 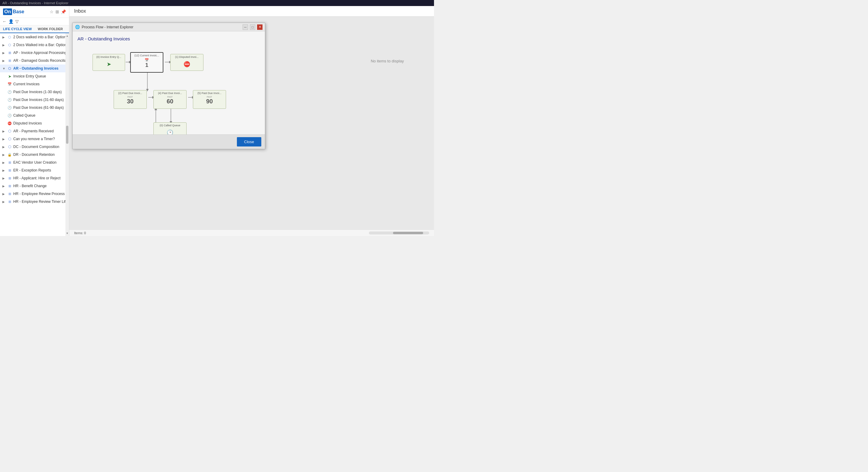 I want to click on sidebar-item-label: AP - Invoice Approval Processing, so click(x=40, y=53).